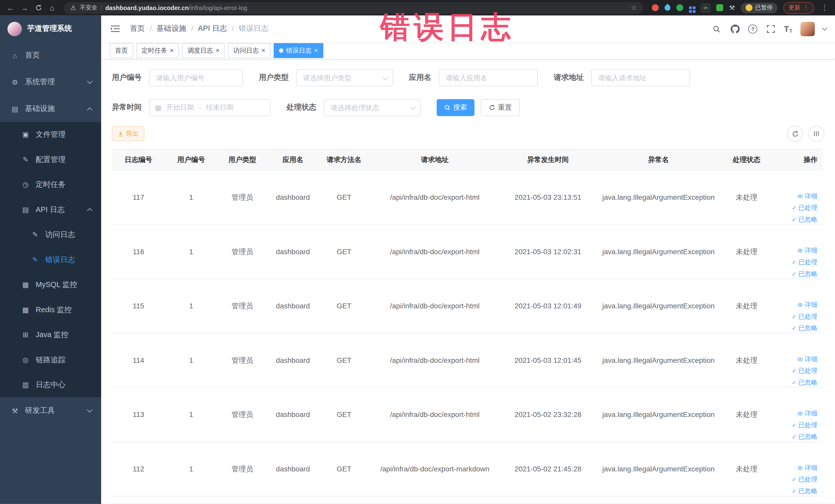  I want to click on browser-menu-icon: ⋮, so click(825, 8).